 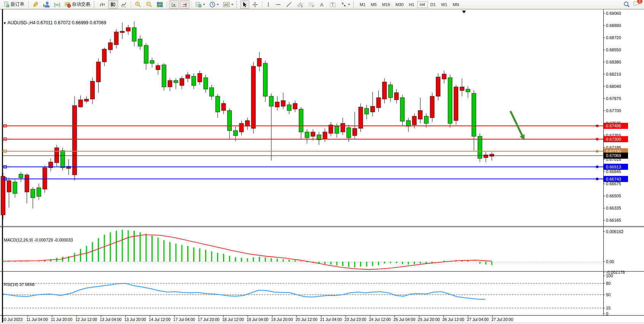 I want to click on templates-button: ▾, so click(x=228, y=5).